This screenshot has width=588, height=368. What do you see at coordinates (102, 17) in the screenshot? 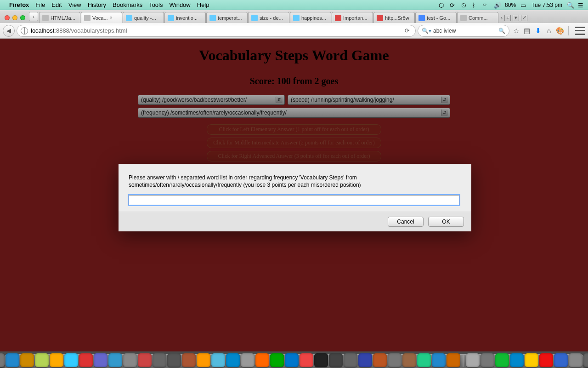
I see `browser-tab: Voca...×` at bounding box center [102, 17].